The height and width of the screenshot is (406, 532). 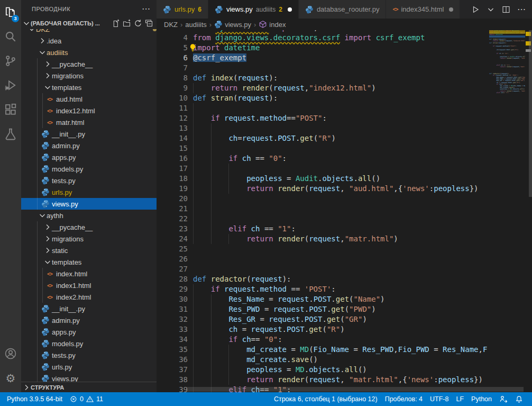 I want to click on code-line-5: 5import datetime, so click(x=323, y=48).